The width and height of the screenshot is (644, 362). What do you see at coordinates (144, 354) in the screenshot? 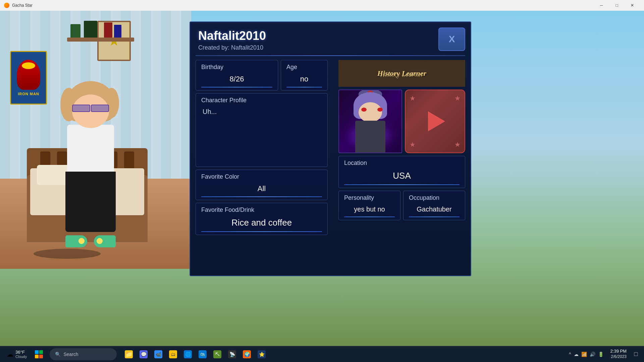
I see `discord-icon: 💬` at bounding box center [144, 354].